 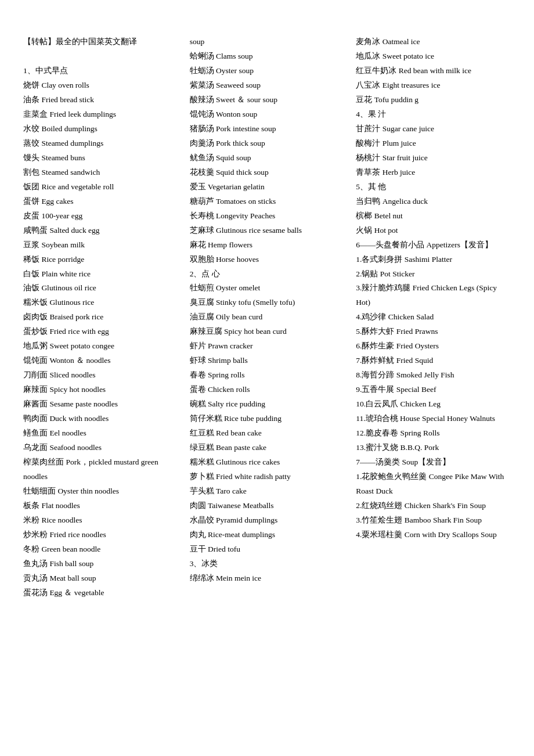 I want to click on line-item: 芋头糕 Taro cake, so click(x=267, y=491).